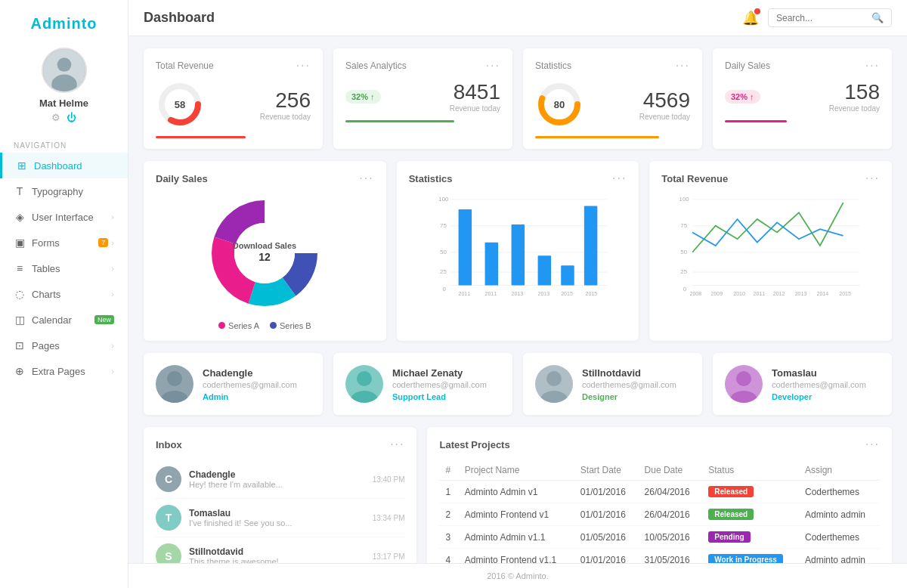 The width and height of the screenshot is (907, 588). Describe the element at coordinates (265, 251) in the screenshot. I see `daily-sales-chart-card: Daily Sales ··· Download Sales 12` at that location.